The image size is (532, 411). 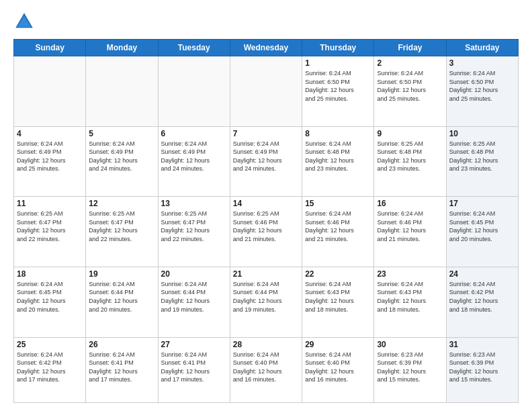 What do you see at coordinates (339, 302) in the screenshot?
I see `calendar-cell: 22Sunrise: 6:24 AM Sunset: 6:43 PM Dayli…` at bounding box center [339, 302].